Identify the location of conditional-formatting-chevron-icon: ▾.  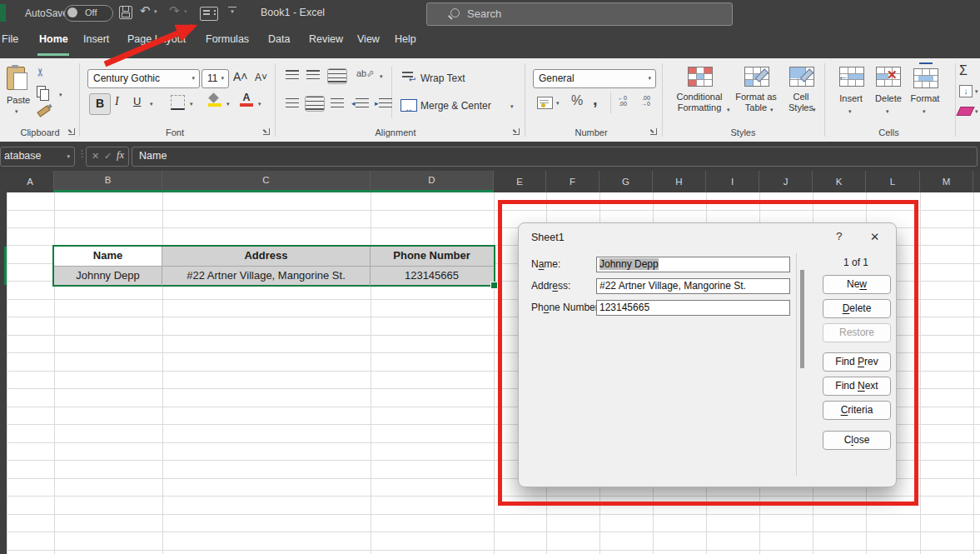
(729, 110).